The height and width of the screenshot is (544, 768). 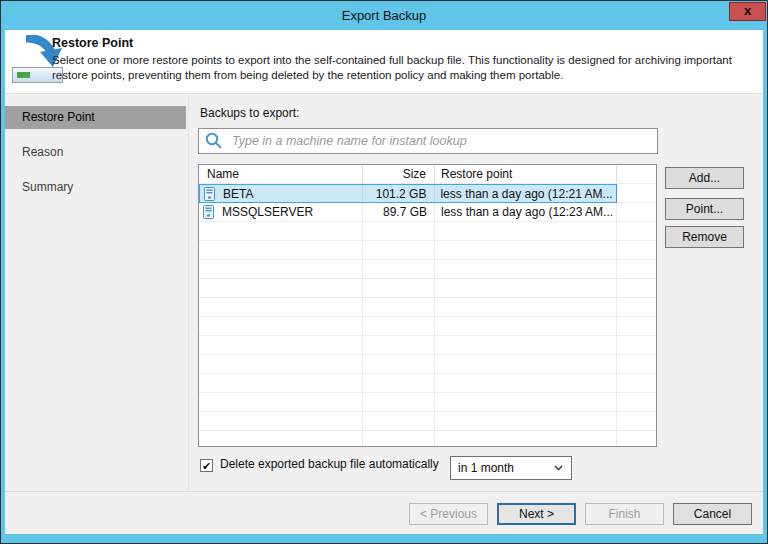 What do you see at coordinates (536, 514) in the screenshot?
I see `next-button: Next >` at bounding box center [536, 514].